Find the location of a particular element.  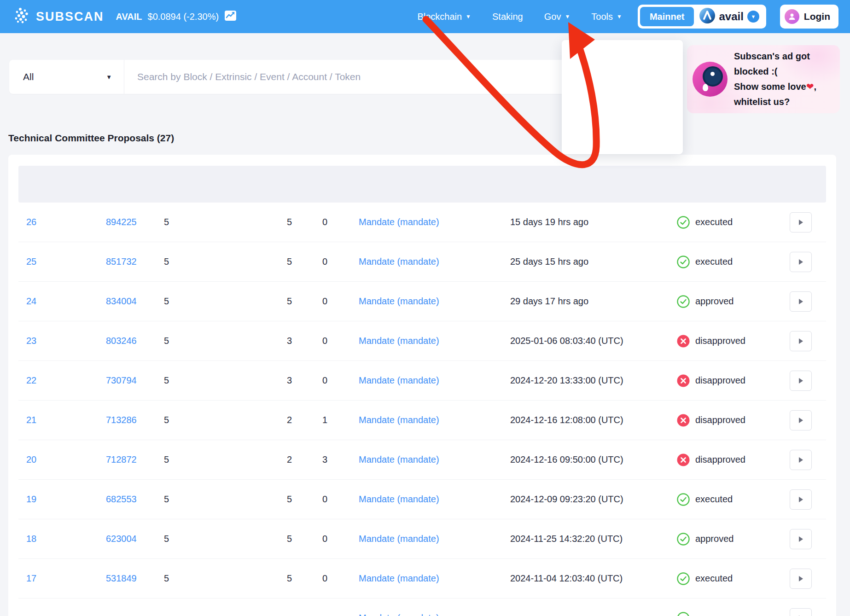

status-badge: disapproved is located at coordinates (733, 341).